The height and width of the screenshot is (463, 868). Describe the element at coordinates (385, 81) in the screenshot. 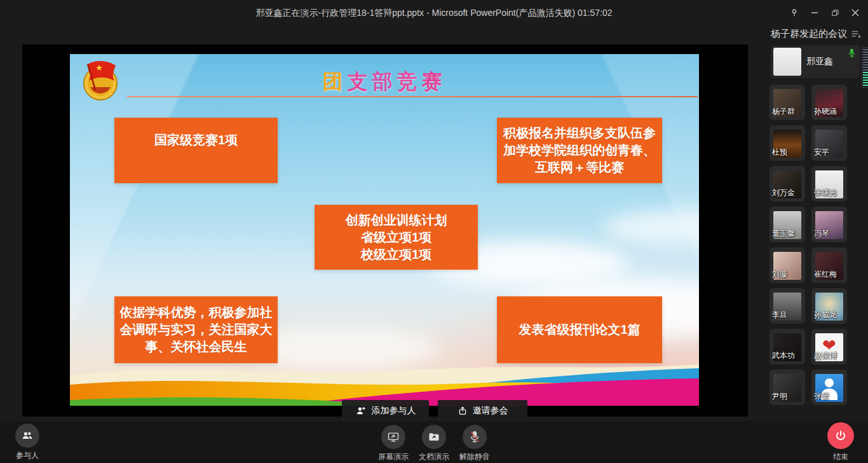

I see `slide-title-char: 部` at that location.